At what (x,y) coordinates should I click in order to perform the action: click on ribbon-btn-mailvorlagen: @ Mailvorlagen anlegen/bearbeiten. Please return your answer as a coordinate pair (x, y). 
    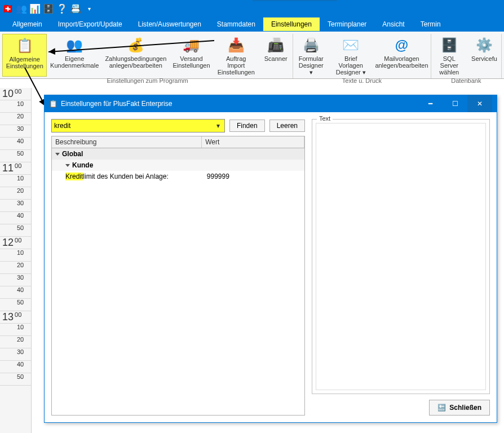
    Looking at the image, I should click on (401, 55).